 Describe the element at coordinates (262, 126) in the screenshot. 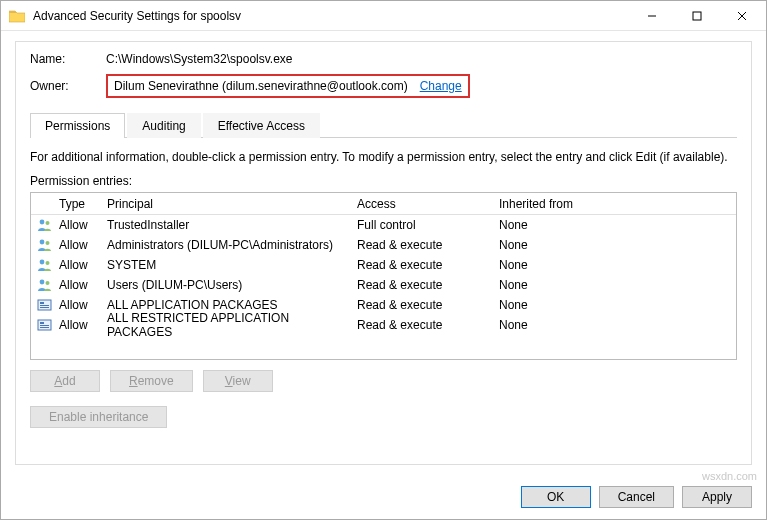

I see `tab-effective-access: Effective Access` at that location.